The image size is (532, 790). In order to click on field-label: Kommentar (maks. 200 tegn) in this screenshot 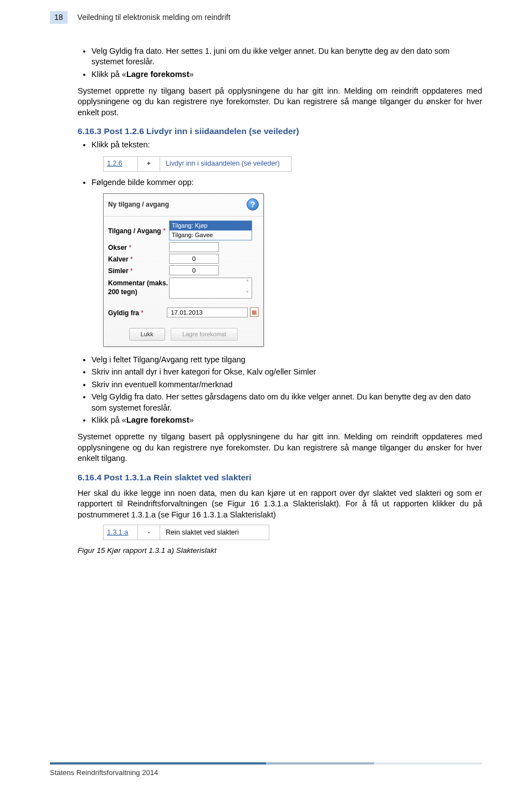, I will do `click(139, 287)`.